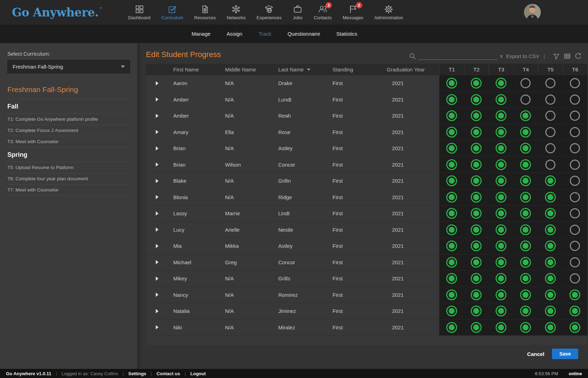  I want to click on column-header-standing: Standing, so click(354, 69).